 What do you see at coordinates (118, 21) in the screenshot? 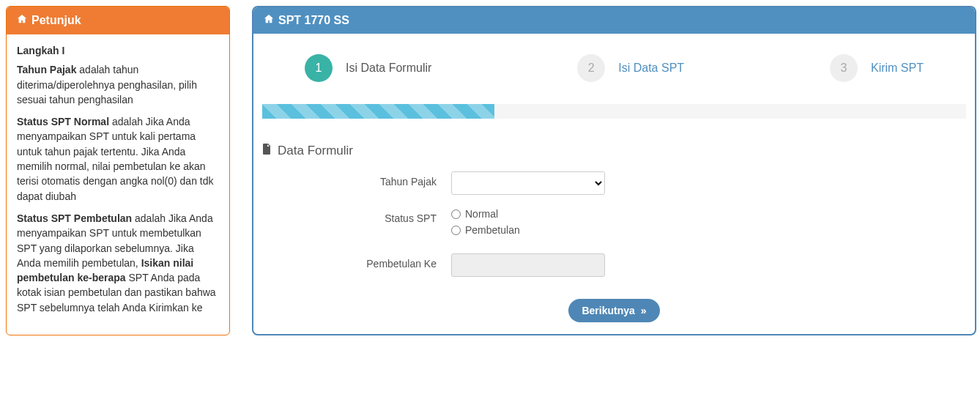
I see `instructions-header: Petunjuk` at bounding box center [118, 21].